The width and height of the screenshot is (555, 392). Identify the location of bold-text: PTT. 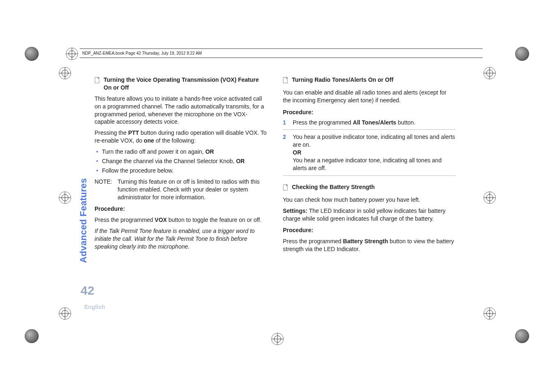
(134, 133).